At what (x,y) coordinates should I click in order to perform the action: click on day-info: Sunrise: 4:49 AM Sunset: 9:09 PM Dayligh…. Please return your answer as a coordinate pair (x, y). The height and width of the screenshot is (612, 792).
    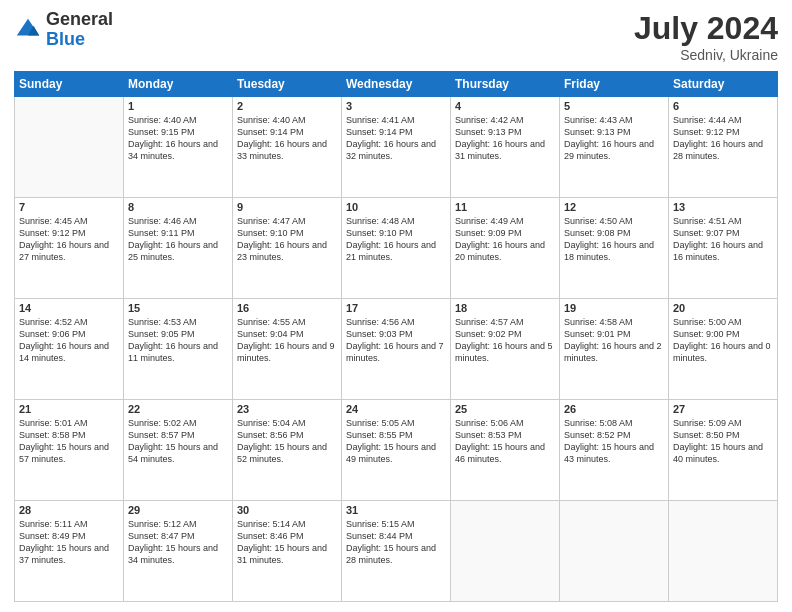
    Looking at the image, I should click on (505, 240).